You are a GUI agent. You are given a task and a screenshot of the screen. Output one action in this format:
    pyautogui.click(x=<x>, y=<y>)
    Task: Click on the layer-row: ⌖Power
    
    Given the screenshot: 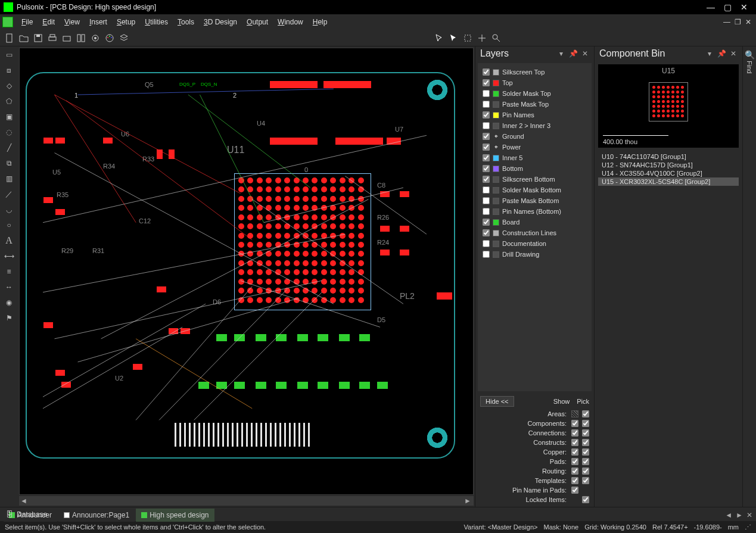 What is the action you would take?
    pyautogui.click(x=535, y=147)
    